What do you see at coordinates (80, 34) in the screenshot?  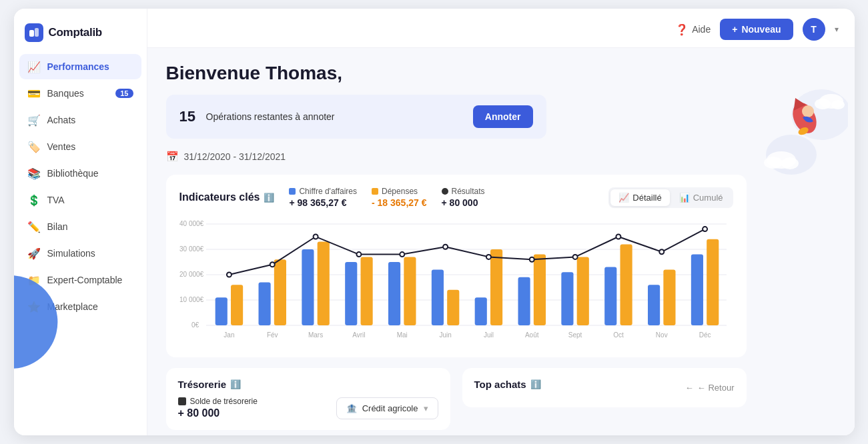 I see `sidebar-header: Comptalib` at bounding box center [80, 34].